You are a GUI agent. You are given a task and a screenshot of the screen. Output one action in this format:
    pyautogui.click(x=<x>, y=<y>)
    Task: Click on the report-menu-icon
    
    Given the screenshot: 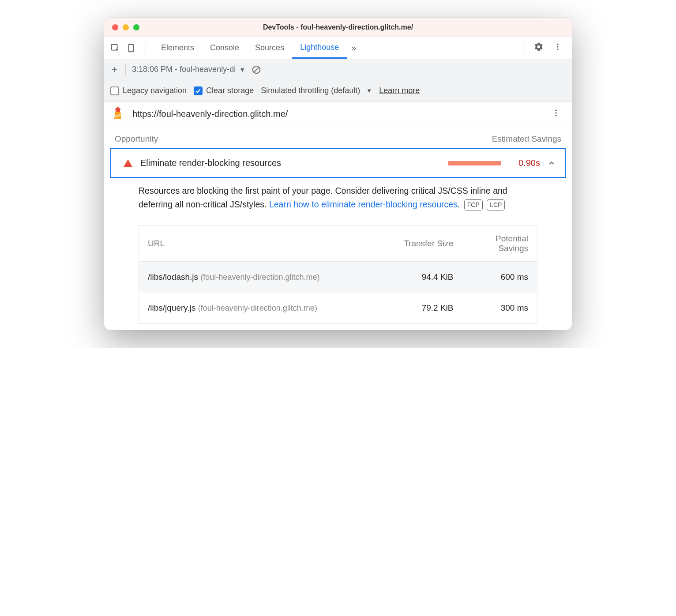 What is the action you would take?
    pyautogui.click(x=556, y=114)
    